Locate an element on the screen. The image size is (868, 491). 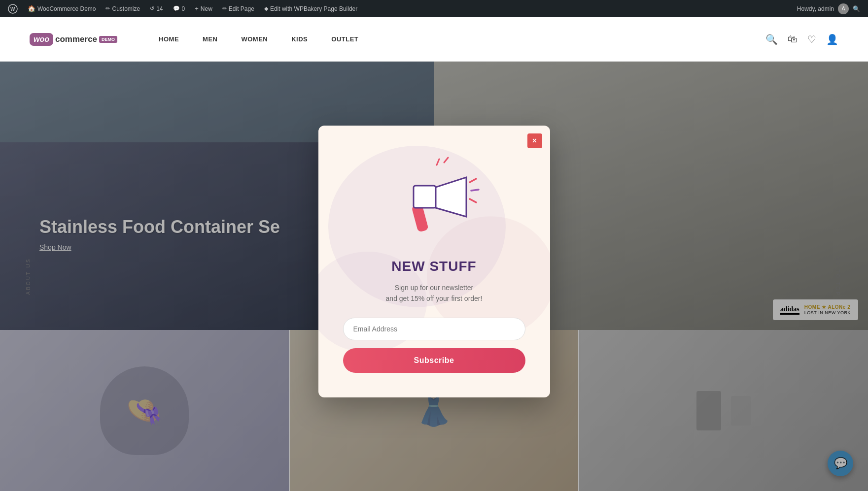
nav-item-kids: KIDS is located at coordinates (300, 39).